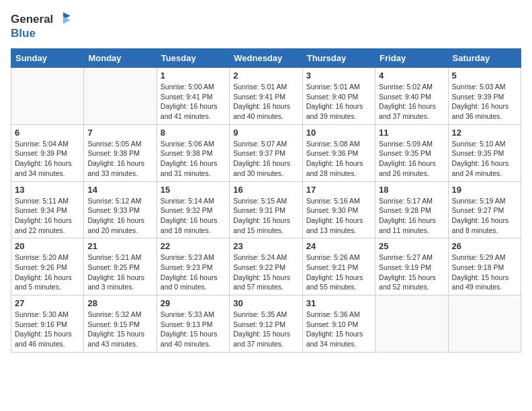 This screenshot has height=411, width=532. I want to click on calendar-cell: 13Sunrise: 5:11 AM Sunset: 9:34 PM Dayli…, so click(48, 210).